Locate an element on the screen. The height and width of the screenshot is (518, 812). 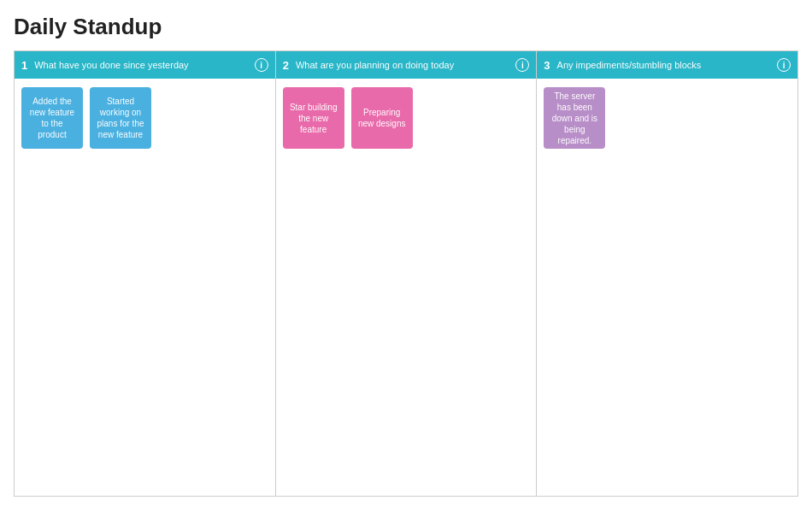
column-header-1: 1What have you done since yesterdayi is located at coordinates (145, 65).